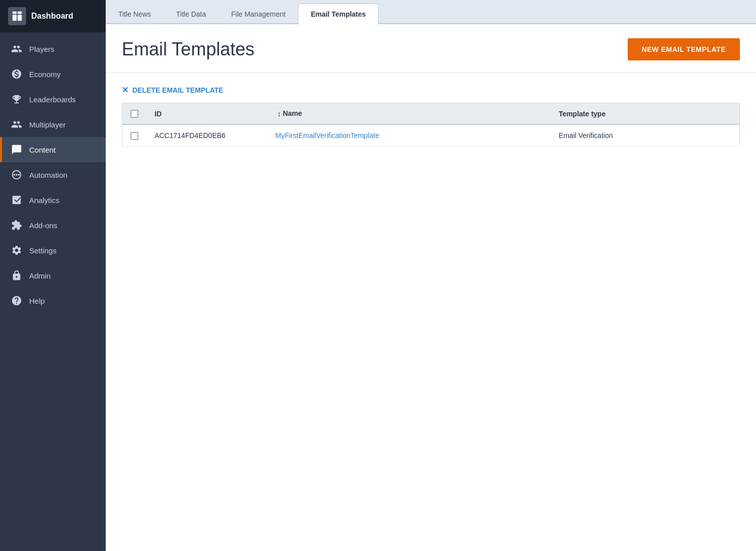 The height and width of the screenshot is (551, 756). I want to click on delete-action-label: DELETE EMAIL TEMPLATE, so click(178, 90).